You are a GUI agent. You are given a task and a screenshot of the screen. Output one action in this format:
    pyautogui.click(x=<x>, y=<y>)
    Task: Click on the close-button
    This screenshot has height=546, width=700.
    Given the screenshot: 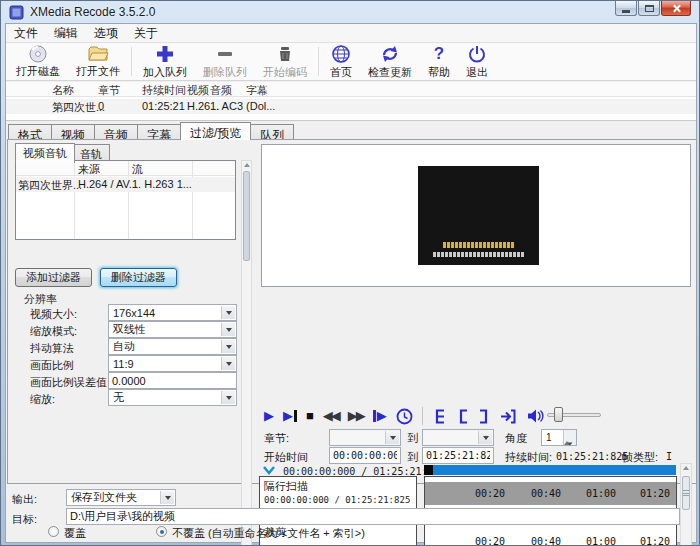 What is the action you would take?
    pyautogui.click(x=676, y=8)
    